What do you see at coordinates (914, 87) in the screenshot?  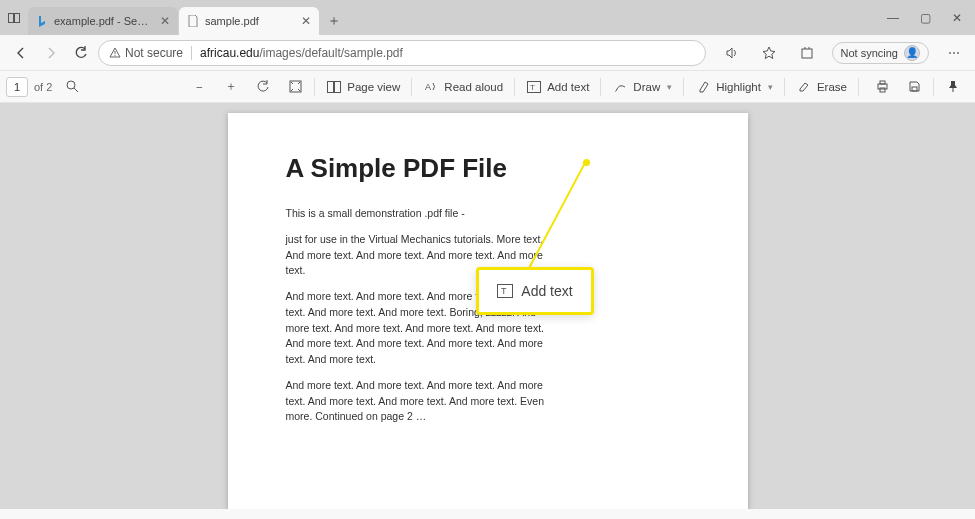 I see `save-button` at bounding box center [914, 87].